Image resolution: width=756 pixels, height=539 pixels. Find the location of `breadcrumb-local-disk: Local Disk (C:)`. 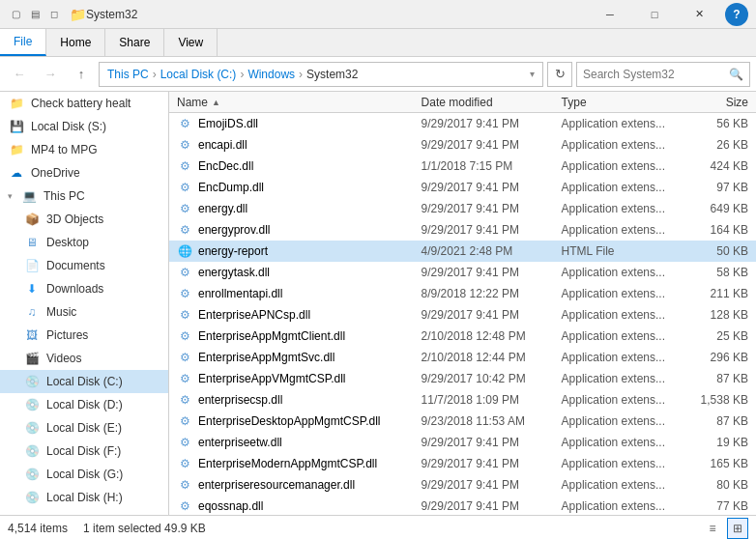

breadcrumb-local-disk: Local Disk (C:) is located at coordinates (199, 74).